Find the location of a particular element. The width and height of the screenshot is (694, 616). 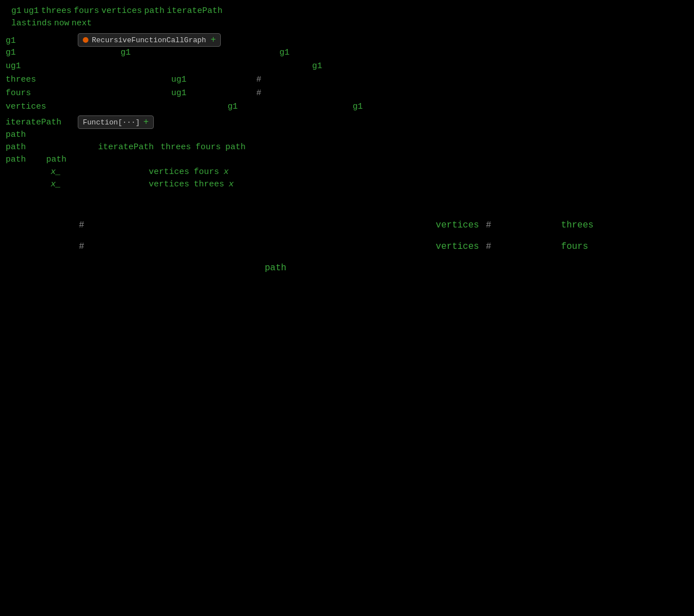

path-path-ref: path is located at coordinates (235, 148).